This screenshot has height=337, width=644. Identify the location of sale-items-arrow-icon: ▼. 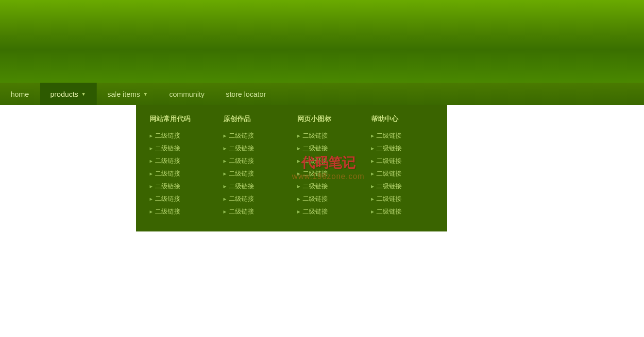
(146, 94).